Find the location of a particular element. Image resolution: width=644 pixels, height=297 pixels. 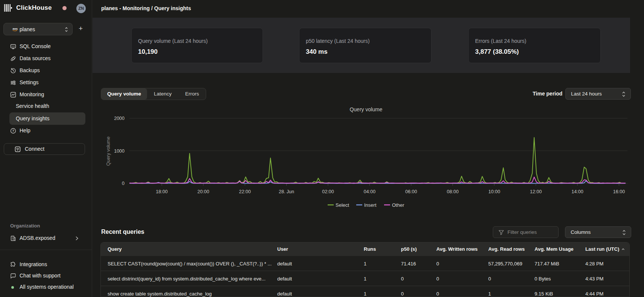

svg-text: 16:00 is located at coordinates (619, 192).